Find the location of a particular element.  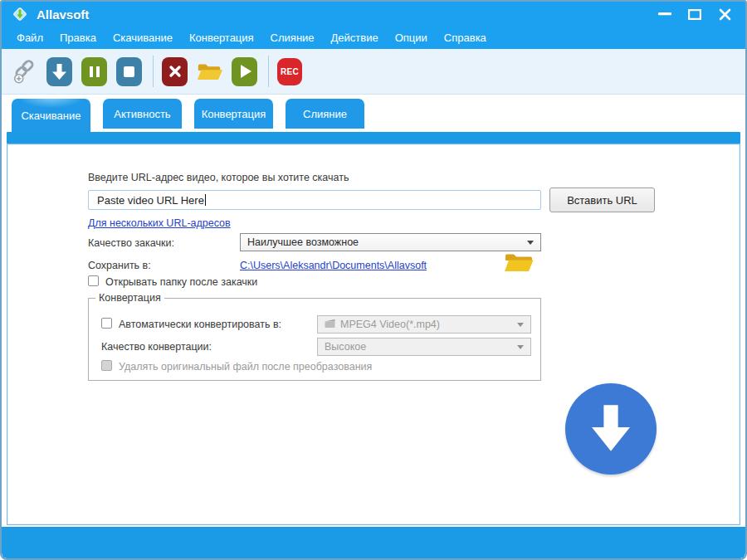

menu-edit: Правка is located at coordinates (78, 38).